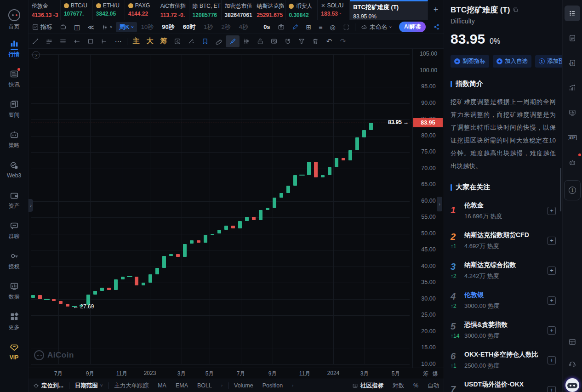 This screenshot has height=392, width=582. Describe the element at coordinates (77, 41) in the screenshot. I see `horizontal-ray-icon` at that location.